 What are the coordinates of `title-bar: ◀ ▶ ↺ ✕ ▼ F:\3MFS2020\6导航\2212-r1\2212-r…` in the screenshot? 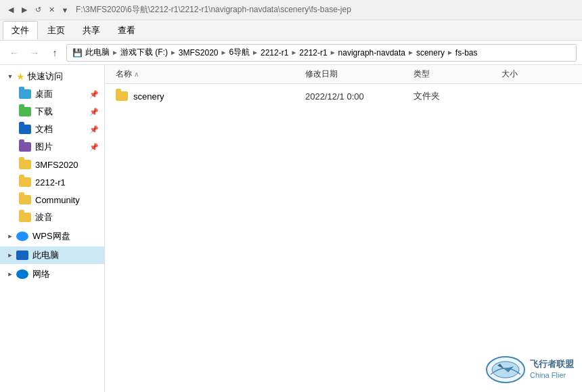 It's located at (291, 10).